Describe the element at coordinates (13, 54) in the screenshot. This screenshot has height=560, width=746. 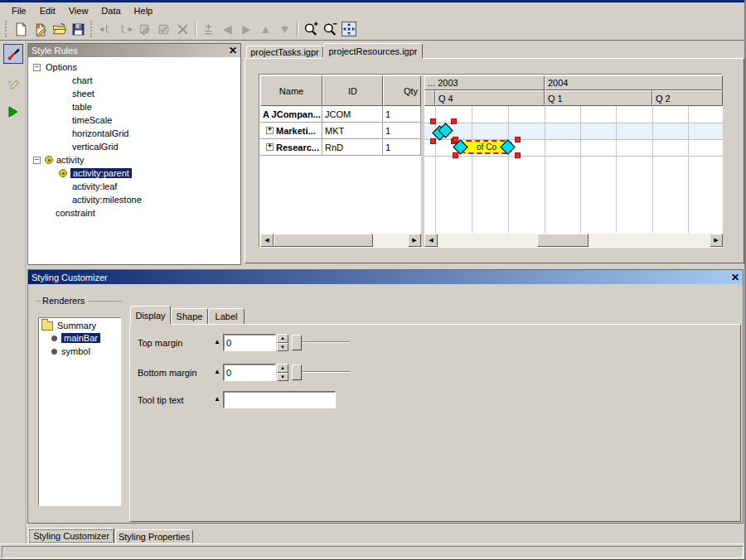
I see `style-rules-brush-icon` at that location.